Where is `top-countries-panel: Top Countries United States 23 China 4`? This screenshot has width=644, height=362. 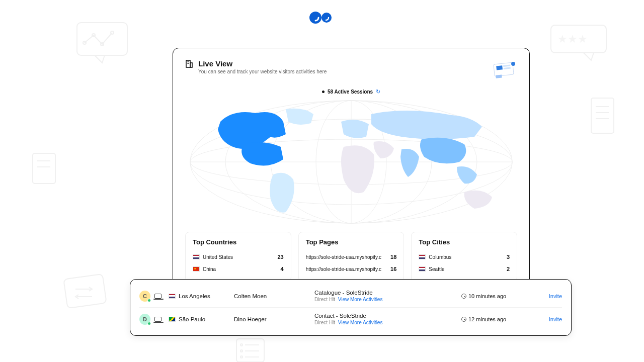
top-countries-panel: Top Countries United States 23 China 4 is located at coordinates (238, 256).